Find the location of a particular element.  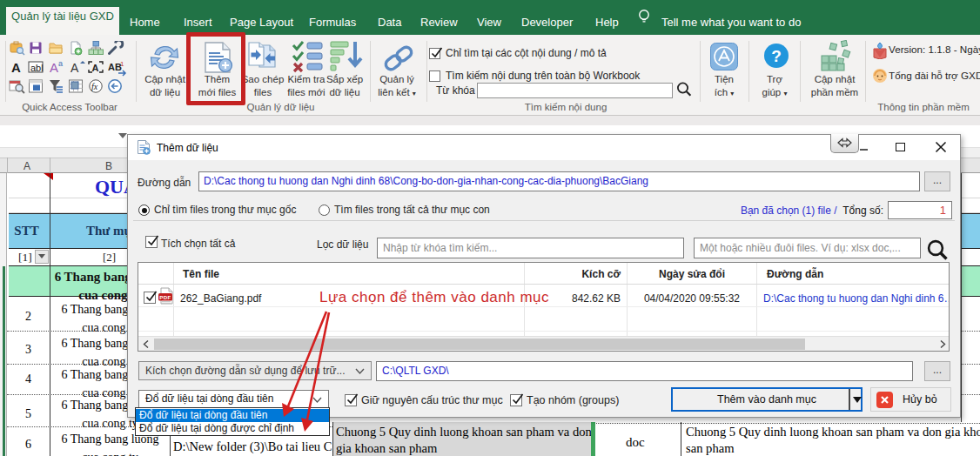

svg-text: fx is located at coordinates (95, 87).